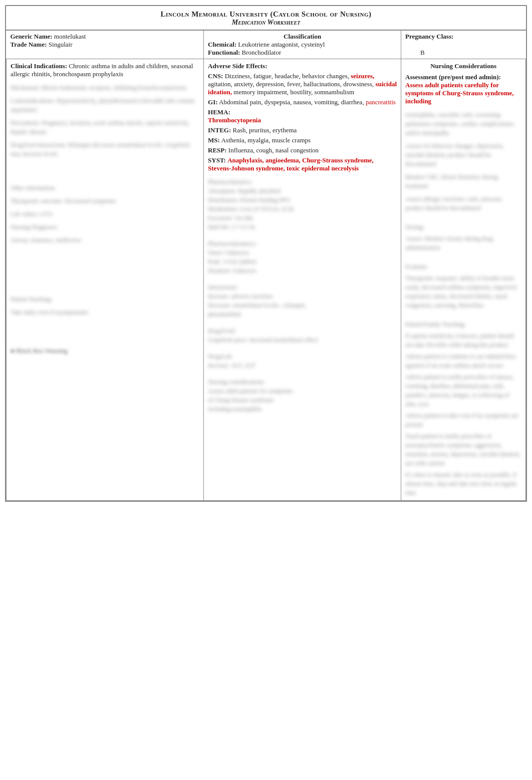 Image resolution: width=532 pixels, height=780 pixels. I want to click on blurred-clinical-10: Patient Teaching:, so click(105, 299).